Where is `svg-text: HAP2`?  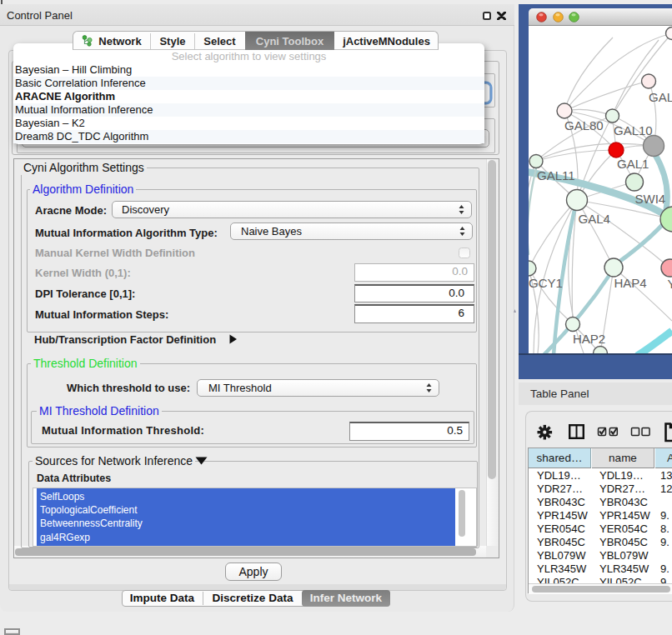
svg-text: HAP2 is located at coordinates (589, 338).